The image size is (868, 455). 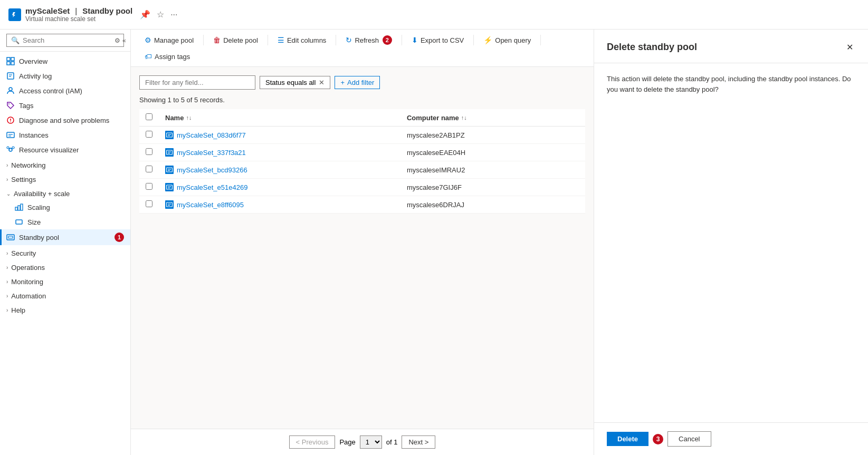 I want to click on computer-name-header-label: Computer name, so click(x=433, y=118).